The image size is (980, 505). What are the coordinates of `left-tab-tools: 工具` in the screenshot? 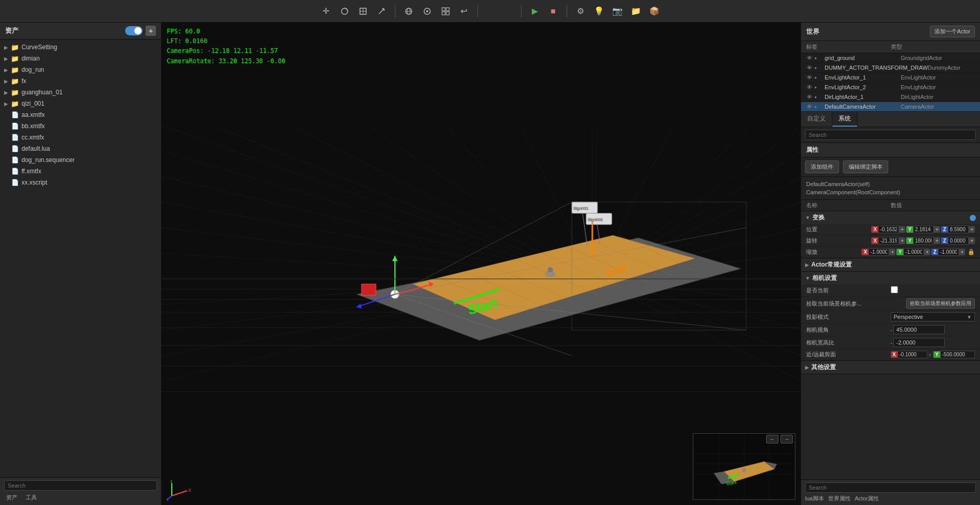 It's located at (31, 497).